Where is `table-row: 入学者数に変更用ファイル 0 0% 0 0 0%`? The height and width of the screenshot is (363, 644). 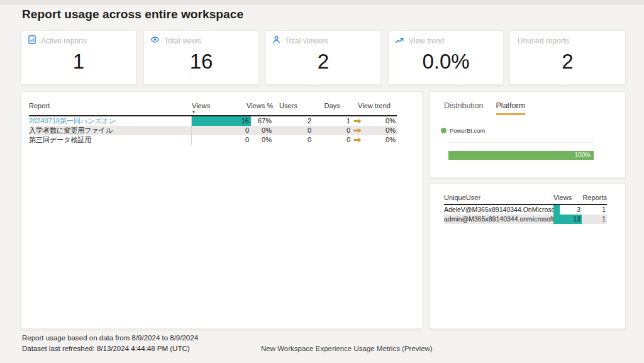
table-row: 入学者数に変更用ファイル 0 0% 0 0 0% is located at coordinates (213, 131).